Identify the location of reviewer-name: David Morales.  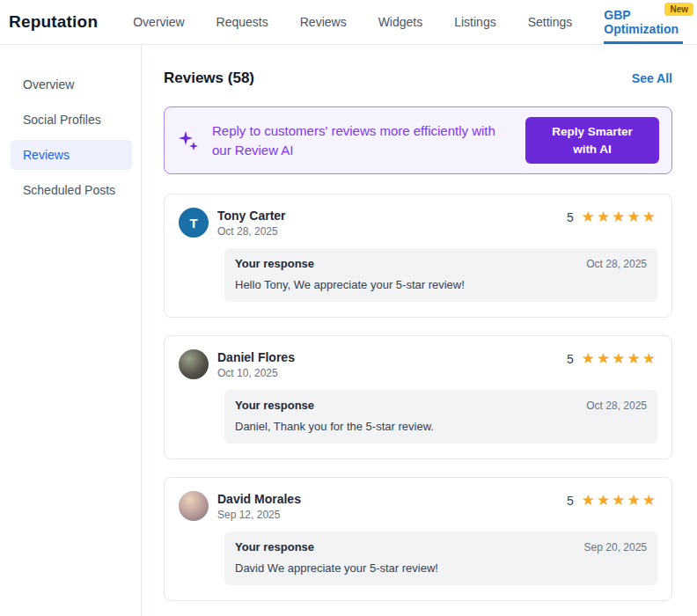
(259, 499).